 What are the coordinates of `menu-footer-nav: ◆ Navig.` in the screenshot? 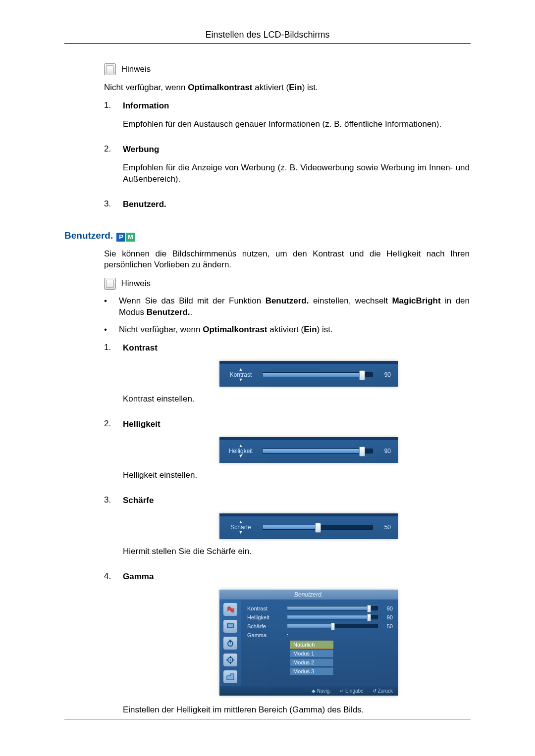 It's located at (321, 691).